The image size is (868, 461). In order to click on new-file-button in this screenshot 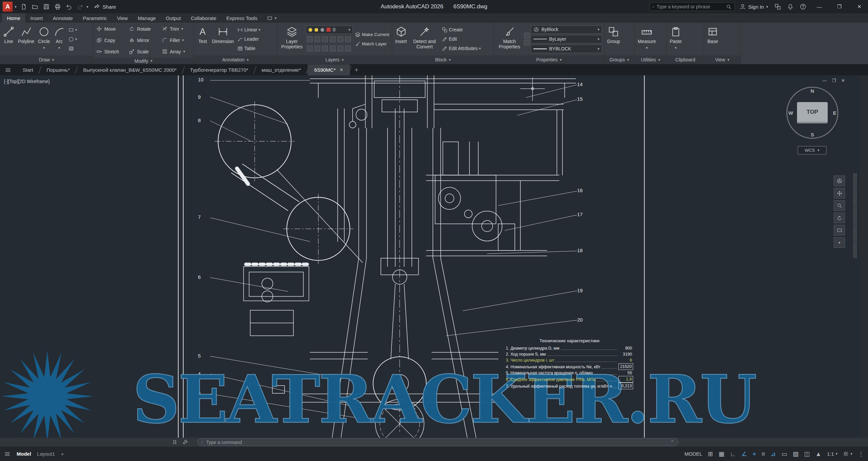, I will do `click(24, 7)`.